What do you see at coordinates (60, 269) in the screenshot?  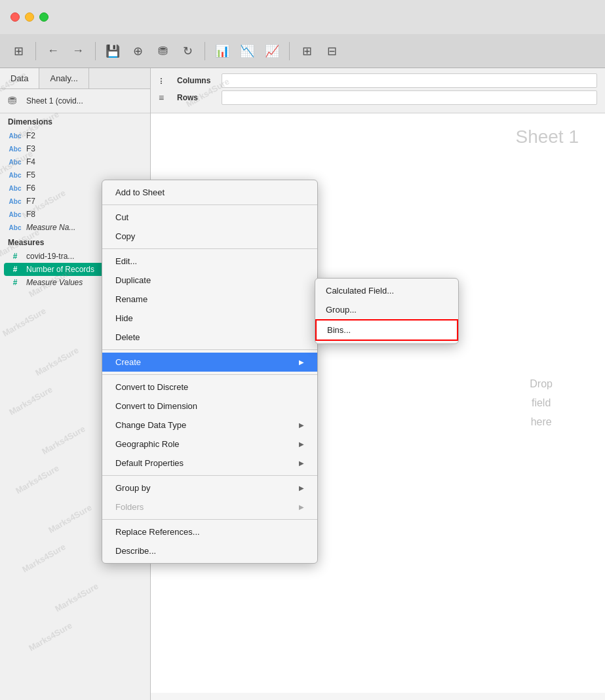 I see `field-name: Number of Records` at bounding box center [60, 269].